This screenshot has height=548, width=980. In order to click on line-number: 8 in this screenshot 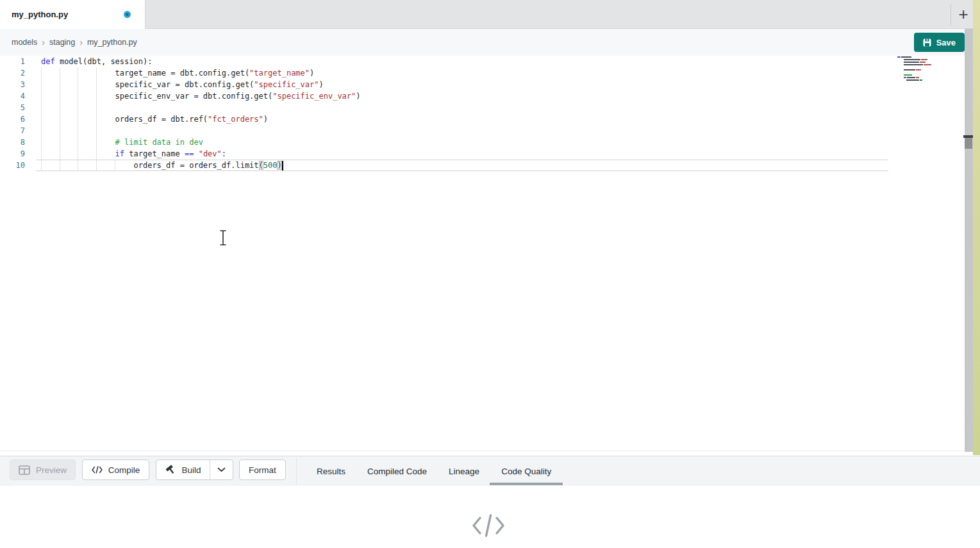, I will do `click(13, 142)`.